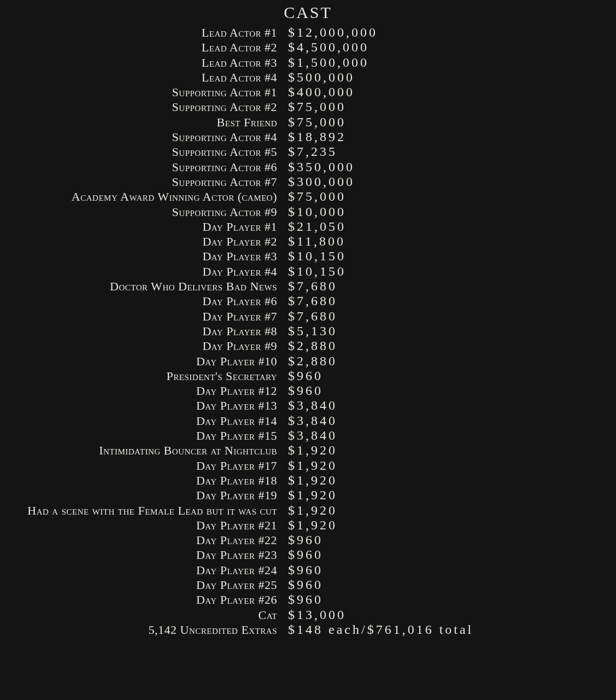  What do you see at coordinates (308, 13) in the screenshot?
I see `page-title: CAST` at bounding box center [308, 13].